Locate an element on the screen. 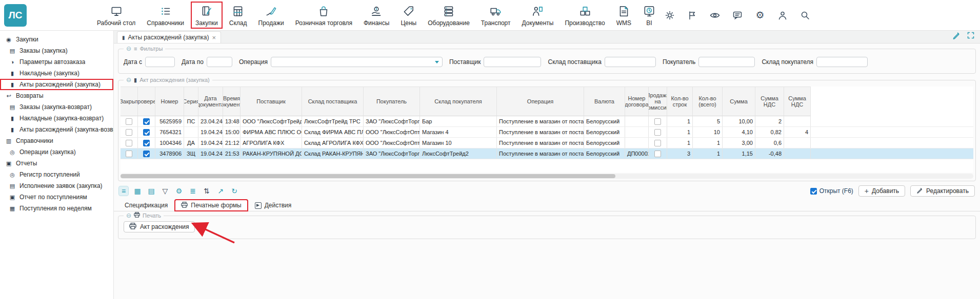  table-row: 5625959ПС23.04.2413:48ООО "ЛюксСофтТрейд… is located at coordinates (547, 122).